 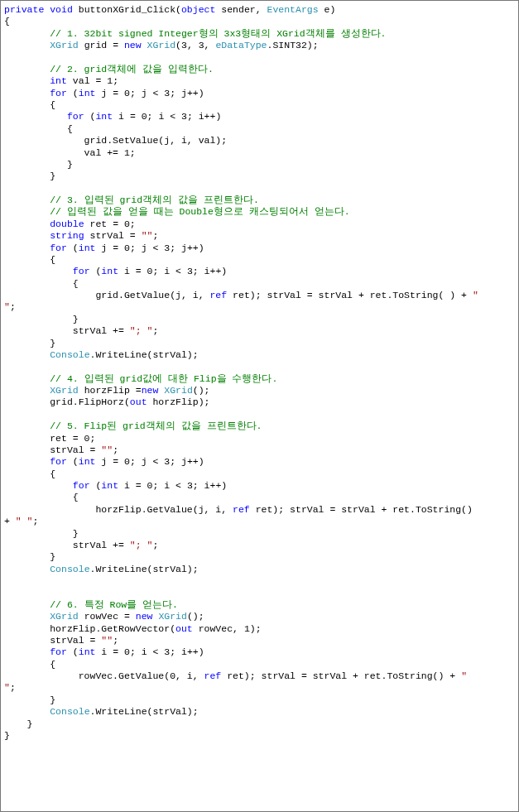 I want to click on type: EventArgs, so click(x=293, y=10).